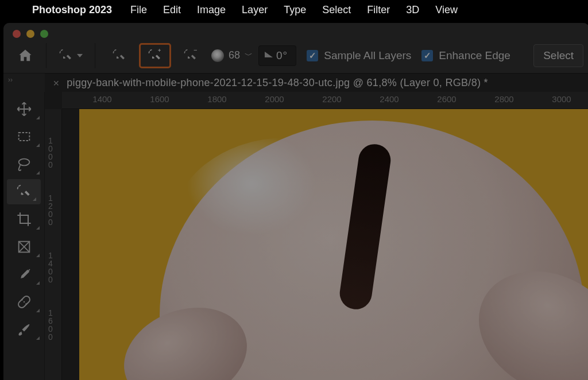 This screenshot has height=380, width=588. What do you see at coordinates (53, 245) in the screenshot?
I see `vertical-ruler: 1000 1200 1400 1600` at bounding box center [53, 245].